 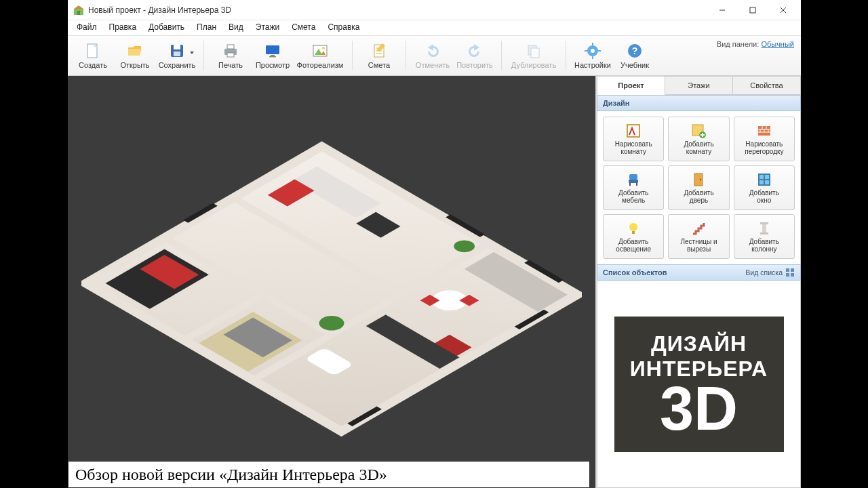 I want to click on add-furniture-button: Добавить мебель, so click(x=633, y=188).